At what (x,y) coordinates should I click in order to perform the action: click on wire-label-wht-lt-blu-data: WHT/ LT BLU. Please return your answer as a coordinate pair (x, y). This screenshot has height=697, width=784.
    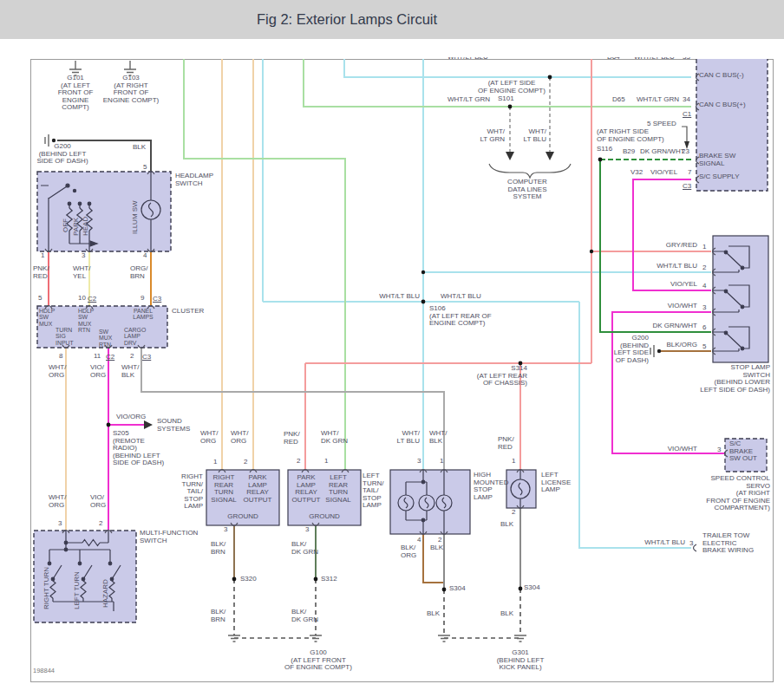
    Looking at the image, I should click on (533, 135).